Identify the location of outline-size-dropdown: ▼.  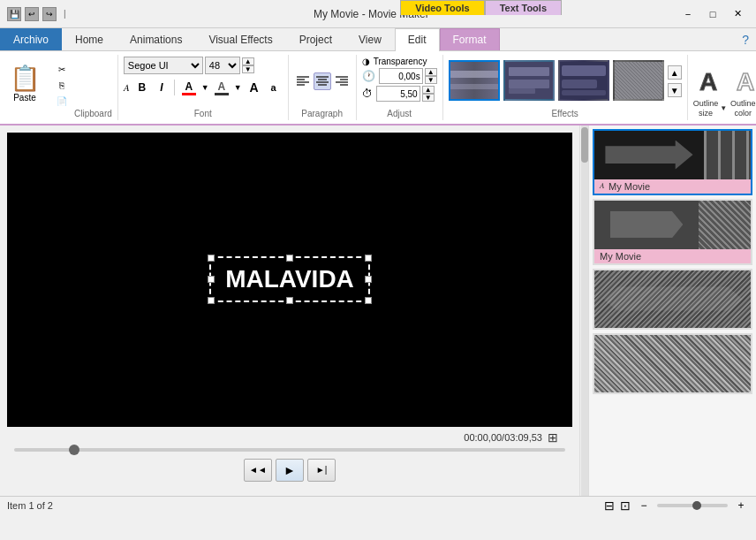
(723, 109).